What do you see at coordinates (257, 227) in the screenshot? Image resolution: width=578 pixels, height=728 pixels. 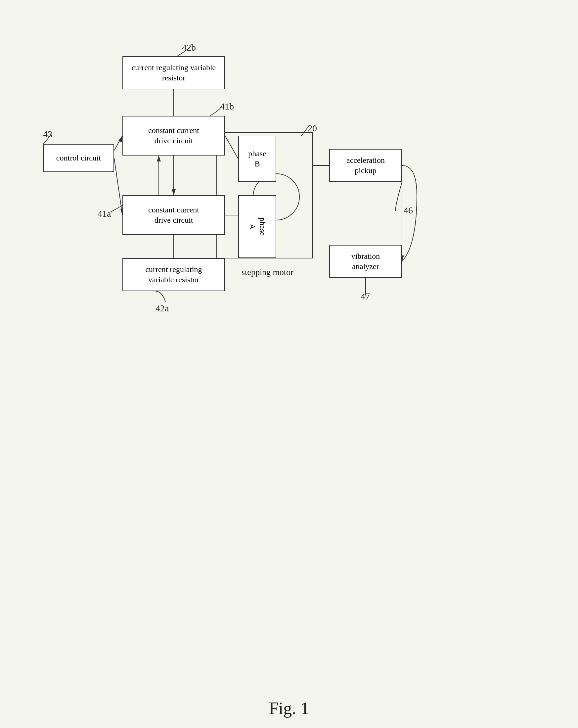 I see `box-phase-a: phaseA` at bounding box center [257, 227].